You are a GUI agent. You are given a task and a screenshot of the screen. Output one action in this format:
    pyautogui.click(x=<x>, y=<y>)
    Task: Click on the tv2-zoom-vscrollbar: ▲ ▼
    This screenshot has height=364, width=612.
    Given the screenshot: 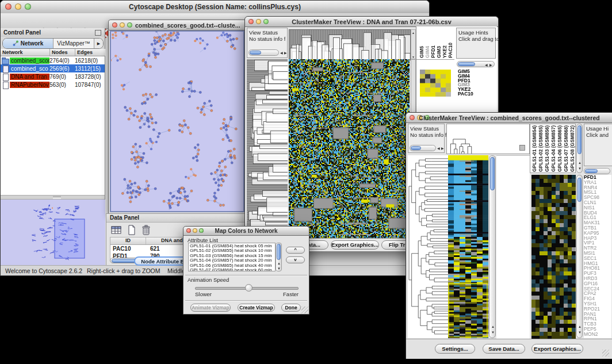 What is the action you would take?
    pyautogui.click(x=580, y=256)
    